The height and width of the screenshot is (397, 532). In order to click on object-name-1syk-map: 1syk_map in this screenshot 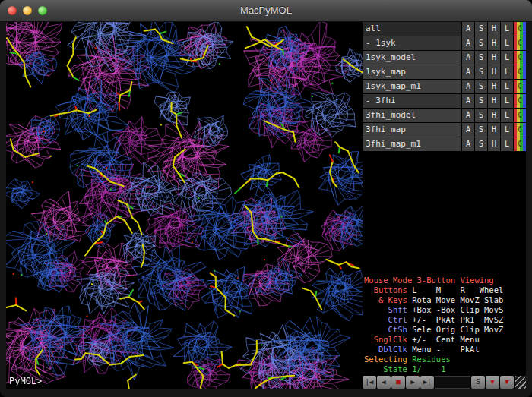, I will do `click(412, 72)`.